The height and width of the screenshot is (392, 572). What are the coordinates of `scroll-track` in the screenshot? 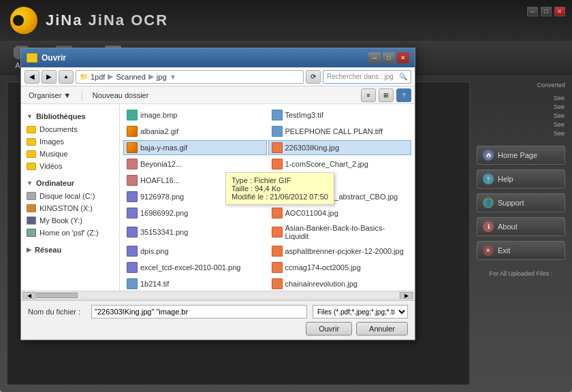 It's located at (218, 295).